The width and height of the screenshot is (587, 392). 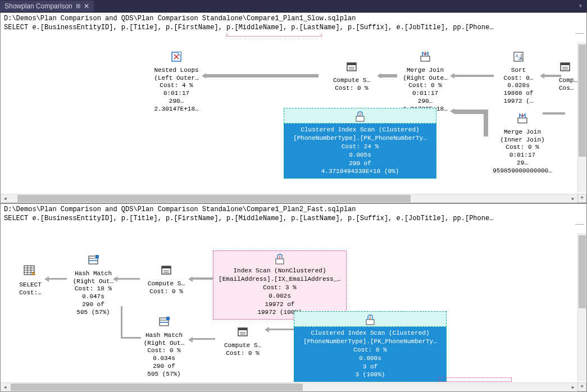 What do you see at coordinates (581, 6) in the screenshot?
I see `tab-dropdown-icon: ▾` at bounding box center [581, 6].